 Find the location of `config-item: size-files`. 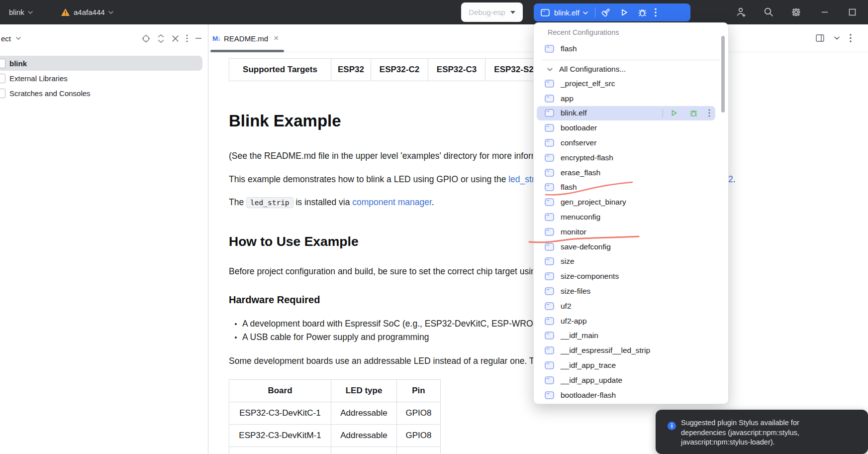

config-item: size-files is located at coordinates (626, 291).